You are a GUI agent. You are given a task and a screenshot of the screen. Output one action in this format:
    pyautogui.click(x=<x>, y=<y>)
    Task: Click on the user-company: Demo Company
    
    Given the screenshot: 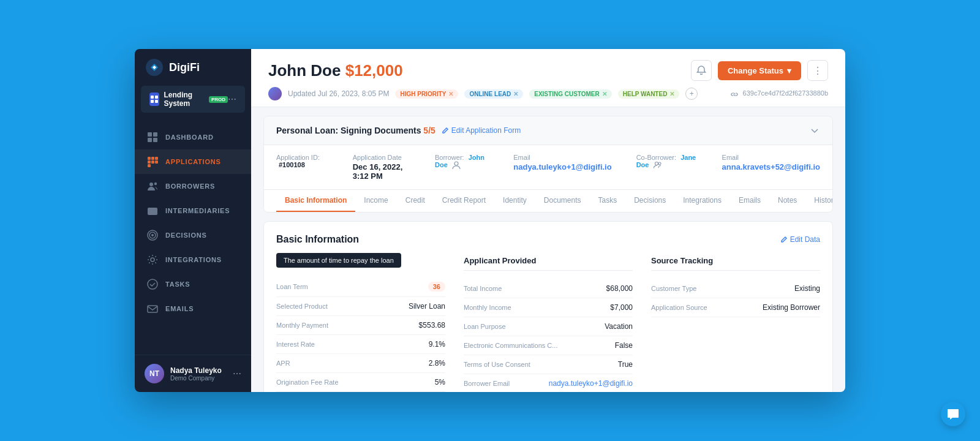 What is the action you would take?
    pyautogui.click(x=198, y=379)
    